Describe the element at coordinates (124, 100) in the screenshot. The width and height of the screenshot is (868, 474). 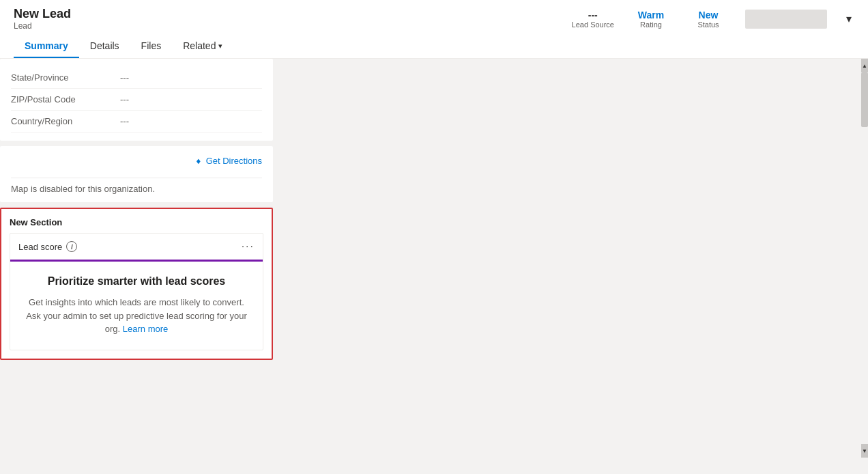
I see `field-value-zip: ---` at that location.